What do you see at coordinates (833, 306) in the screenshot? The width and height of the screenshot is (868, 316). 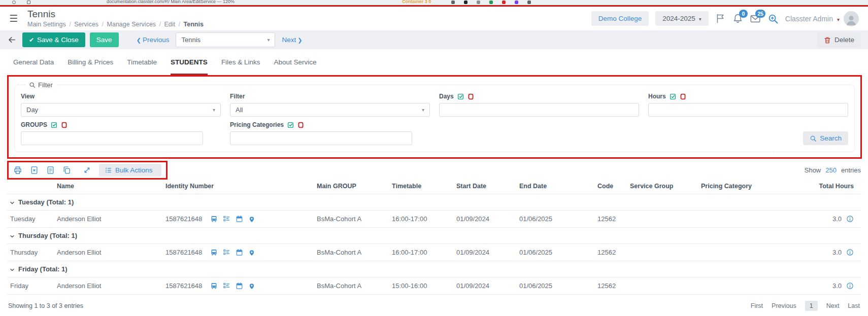 I see `pagination-next: Next` at bounding box center [833, 306].